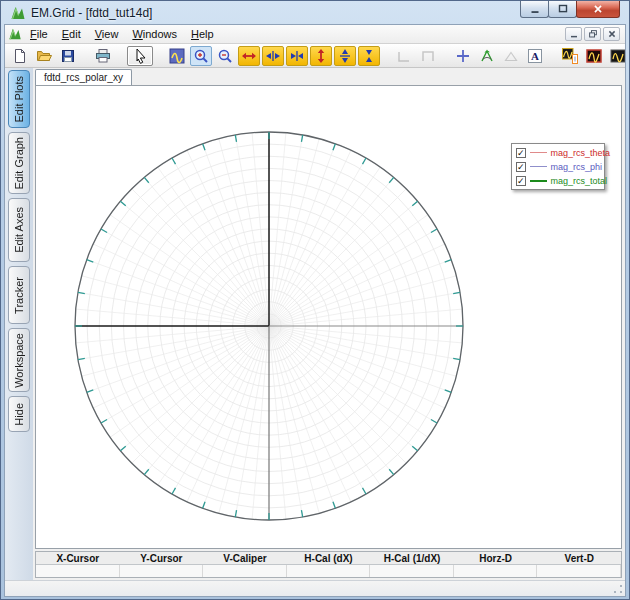 The width and height of the screenshot is (630, 600). Describe the element at coordinates (535, 56) in the screenshot. I see `text-annotation-button` at that location.